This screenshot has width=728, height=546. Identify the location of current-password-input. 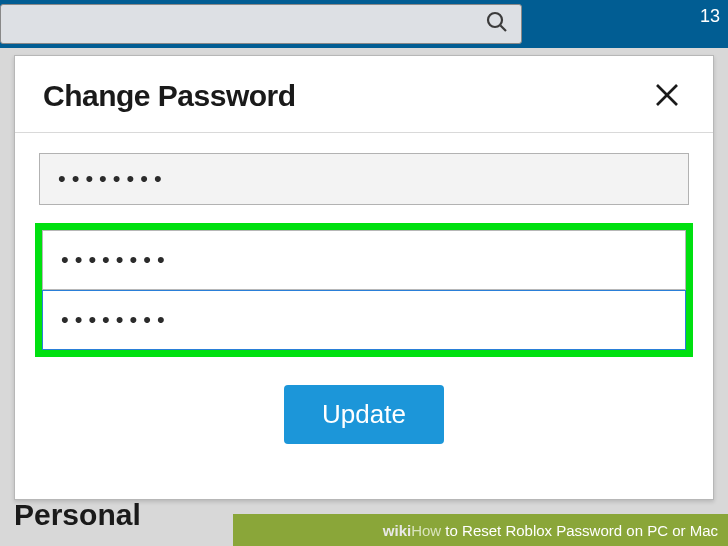
(364, 179).